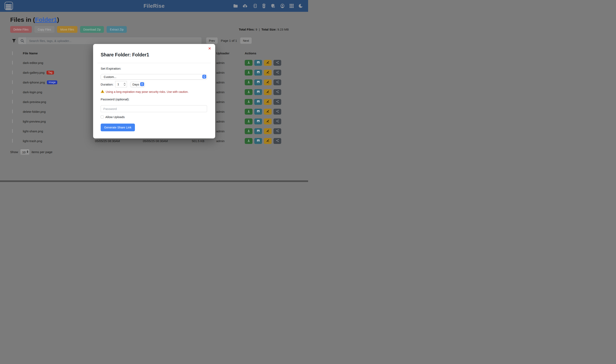 The width and height of the screenshot is (616, 364). What do you see at coordinates (258, 63) in the screenshot?
I see `image-icon` at bounding box center [258, 63].